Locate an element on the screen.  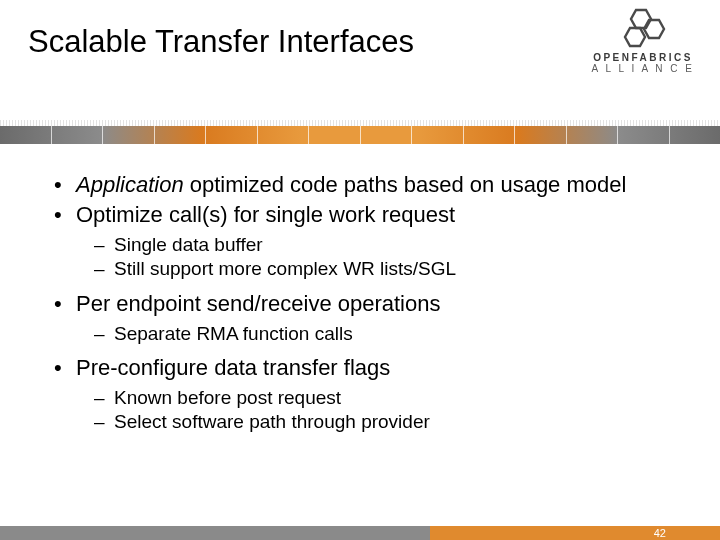
logo-text: OPENFABRICS A L L I A N C E is located at coordinates (643, 63).